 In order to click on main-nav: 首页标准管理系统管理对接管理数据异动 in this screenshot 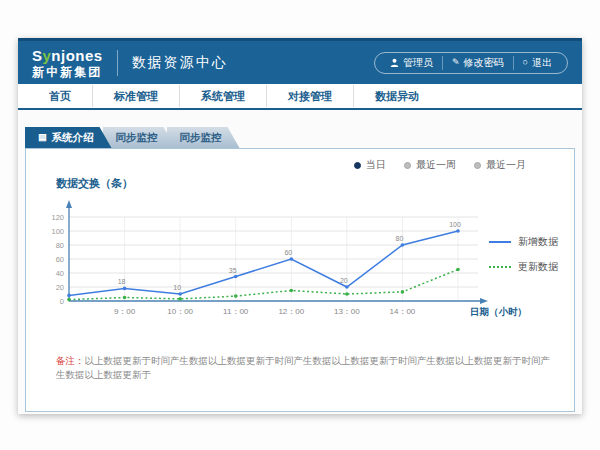, I will do `click(300, 97)`.